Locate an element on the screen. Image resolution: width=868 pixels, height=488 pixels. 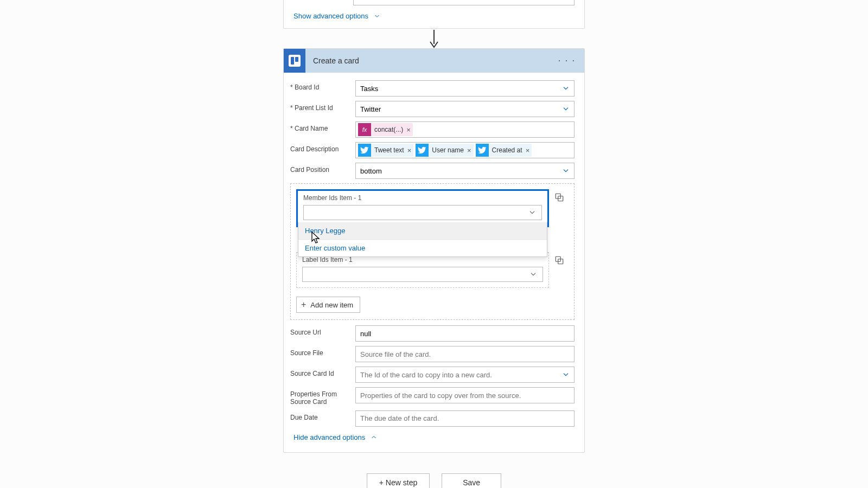
card-name-label: * Card Name is located at coordinates (323, 127).